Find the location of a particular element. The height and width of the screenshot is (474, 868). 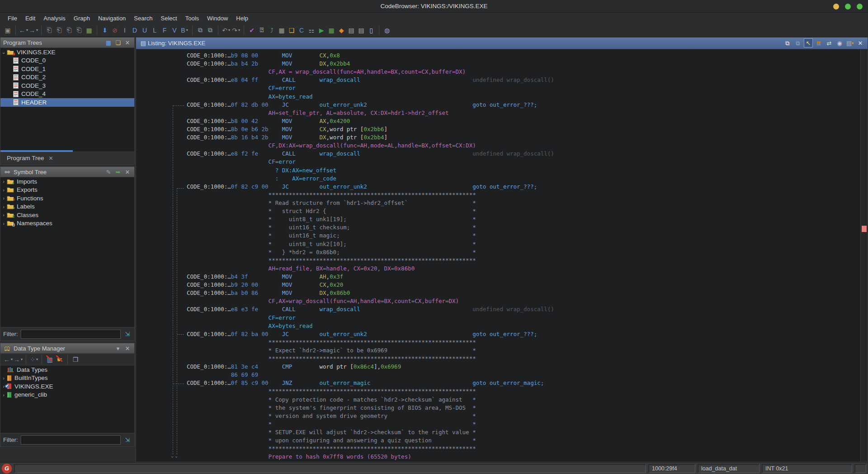

switch-view-icon: ⤴ is located at coordinates (272, 30).